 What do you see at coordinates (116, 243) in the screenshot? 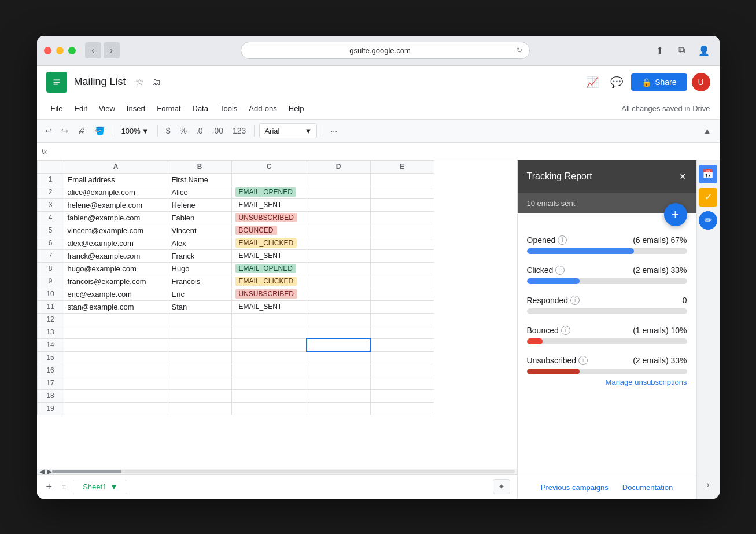
I see `cell-email: alex@example.com` at bounding box center [116, 243].